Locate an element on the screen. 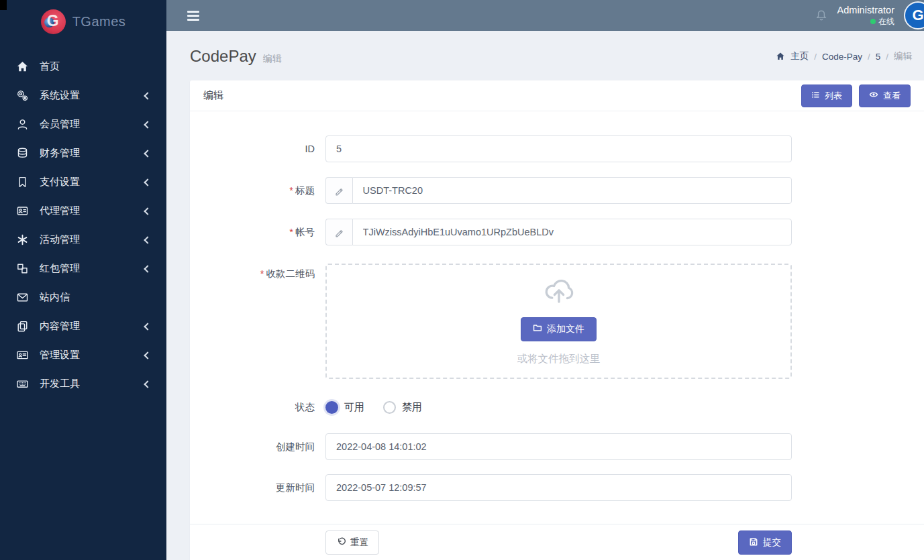 This screenshot has height=560, width=924. page-title: CodePay is located at coordinates (223, 56).